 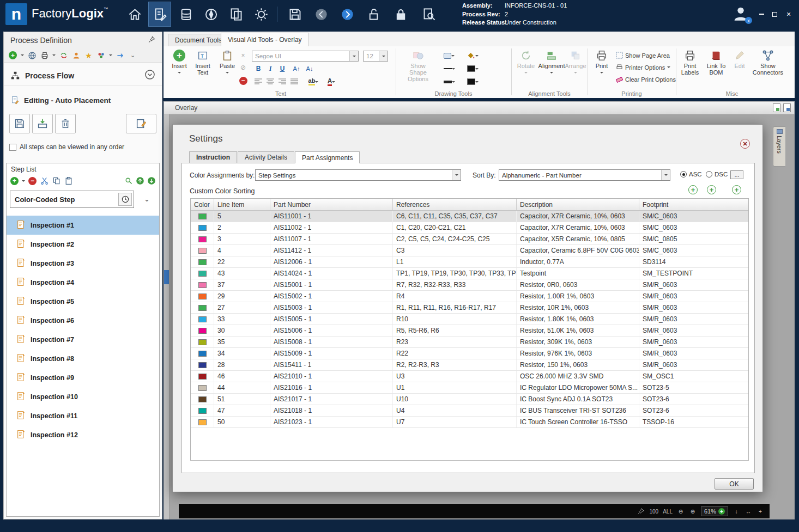 What do you see at coordinates (347, 14) in the screenshot?
I see `forward-button` at bounding box center [347, 14].